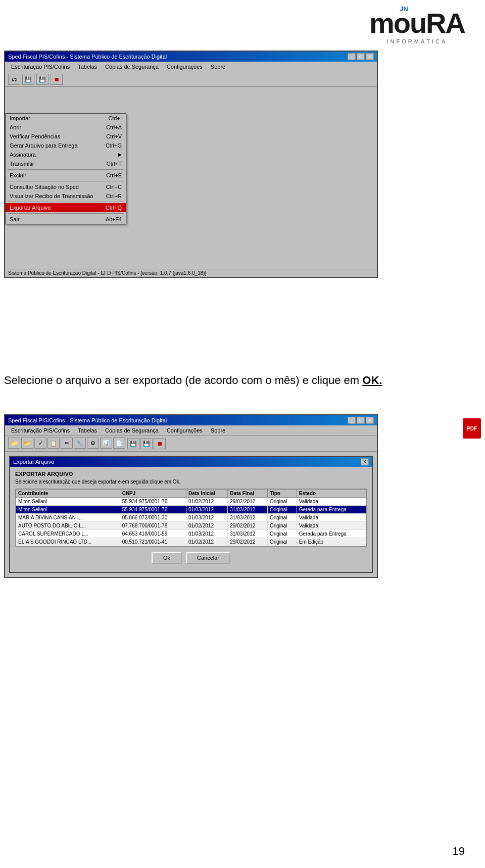 The image size is (485, 868). What do you see at coordinates (218, 430) in the screenshot?
I see `second-menu-sobre: Sobre` at bounding box center [218, 430].